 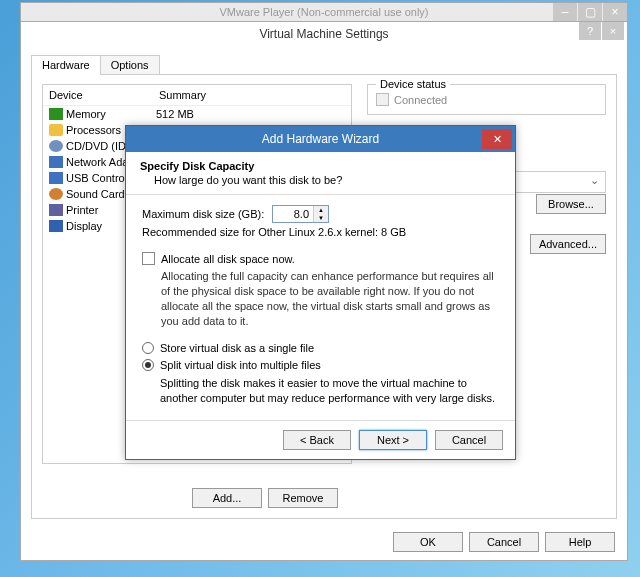 I want to click on max-disk-size-spinner: ▲ ▼, so click(x=300, y=214).